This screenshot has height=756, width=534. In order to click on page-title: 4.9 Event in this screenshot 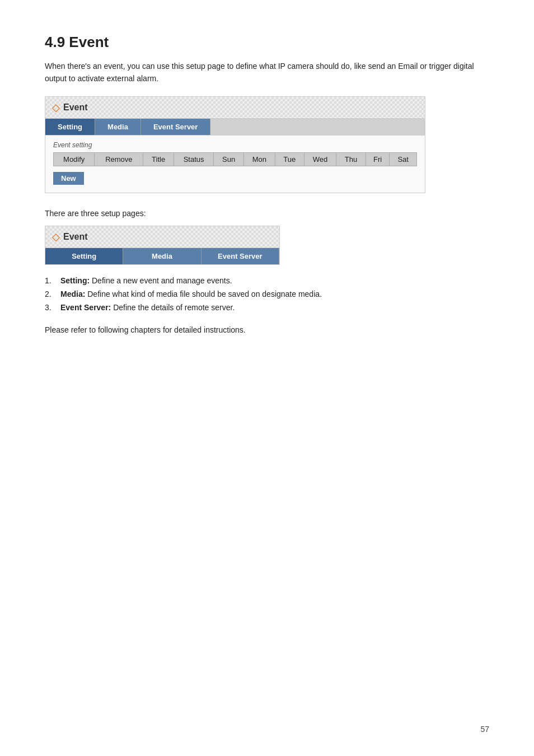, I will do `click(267, 43)`.